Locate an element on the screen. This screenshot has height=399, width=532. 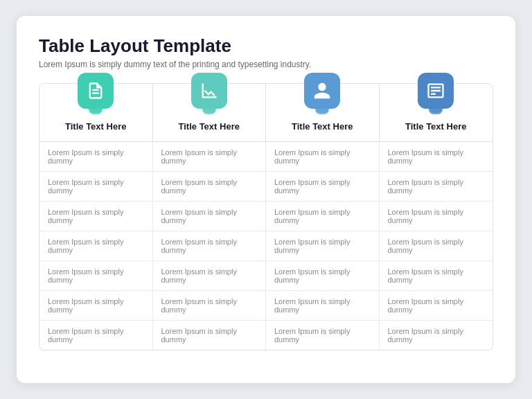
cell-5-4: Lorem Ipsum is simply dummy is located at coordinates (436, 276).